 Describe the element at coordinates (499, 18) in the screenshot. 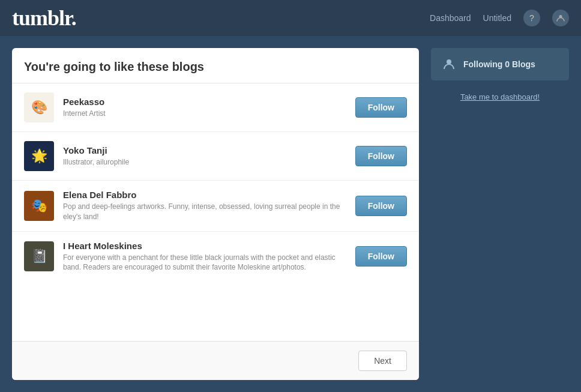

I see `nav-links: Dashboard Untitled ?` at that location.